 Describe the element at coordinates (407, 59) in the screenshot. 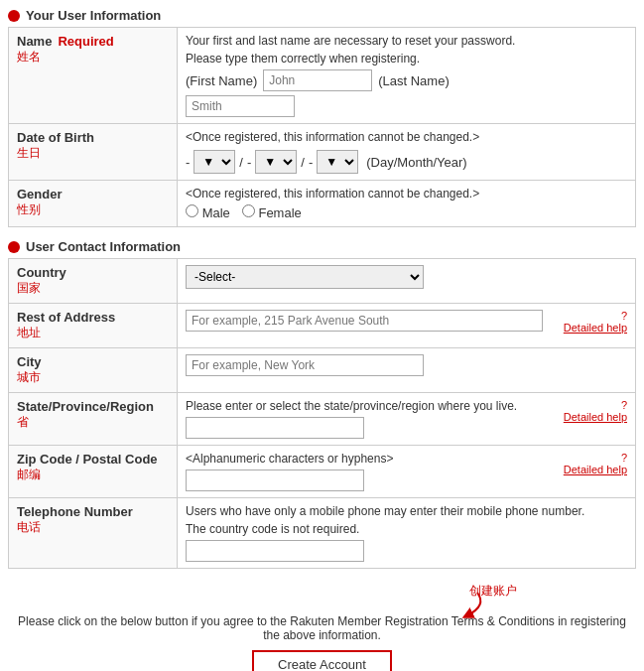

I see `name-note2: Please type them correctly when register…` at that location.